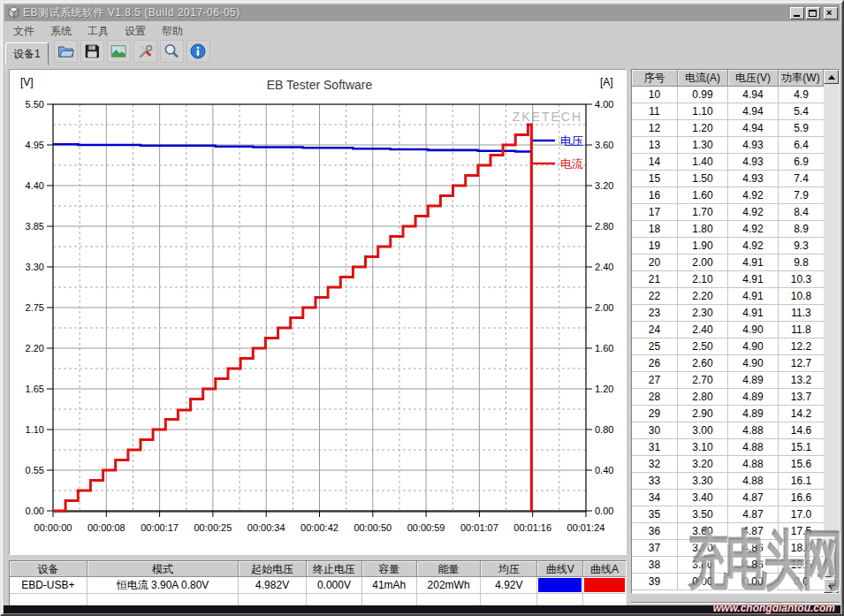  Describe the element at coordinates (703, 145) in the screenshot. I see `table-cell: 1.30` at that location.